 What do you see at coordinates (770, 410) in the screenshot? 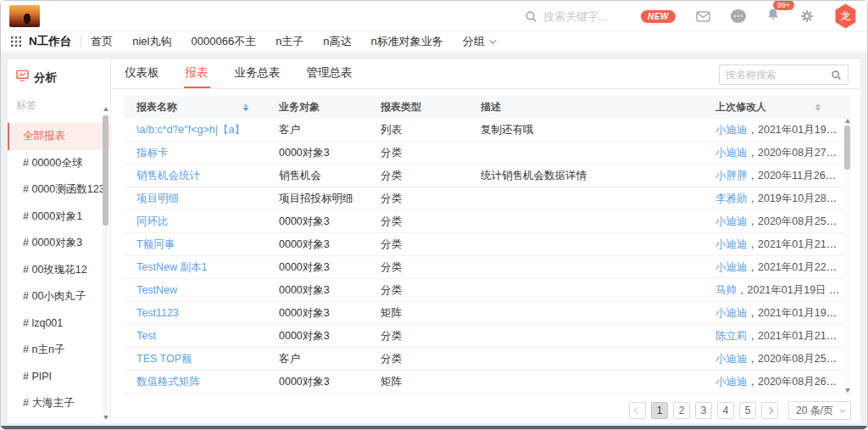
I see `next-page-button` at bounding box center [770, 410].